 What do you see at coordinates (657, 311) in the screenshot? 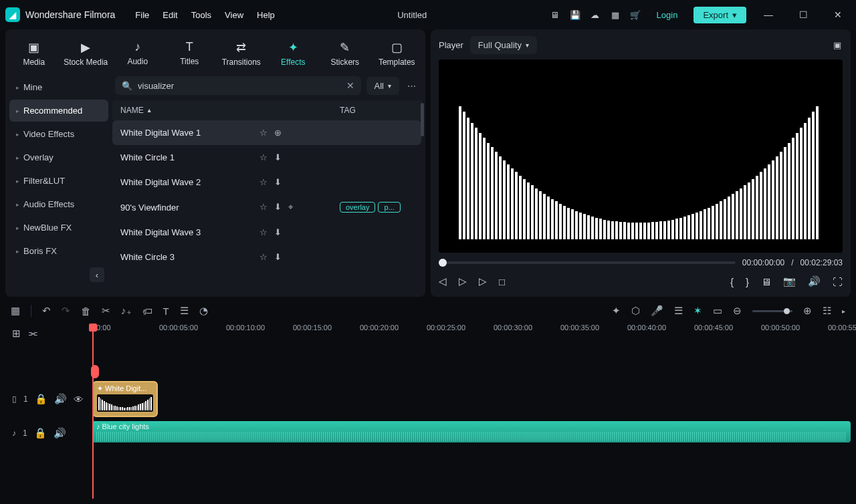
I see `mic-icon: 🎤` at bounding box center [657, 311].